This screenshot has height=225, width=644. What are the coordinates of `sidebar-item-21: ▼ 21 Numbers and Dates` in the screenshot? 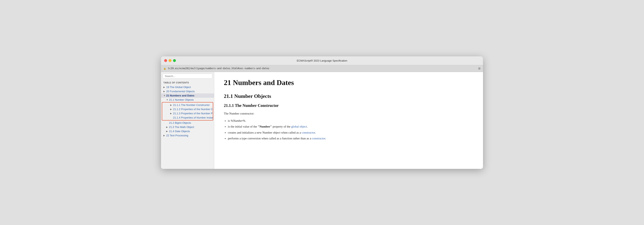 It's located at (188, 95).